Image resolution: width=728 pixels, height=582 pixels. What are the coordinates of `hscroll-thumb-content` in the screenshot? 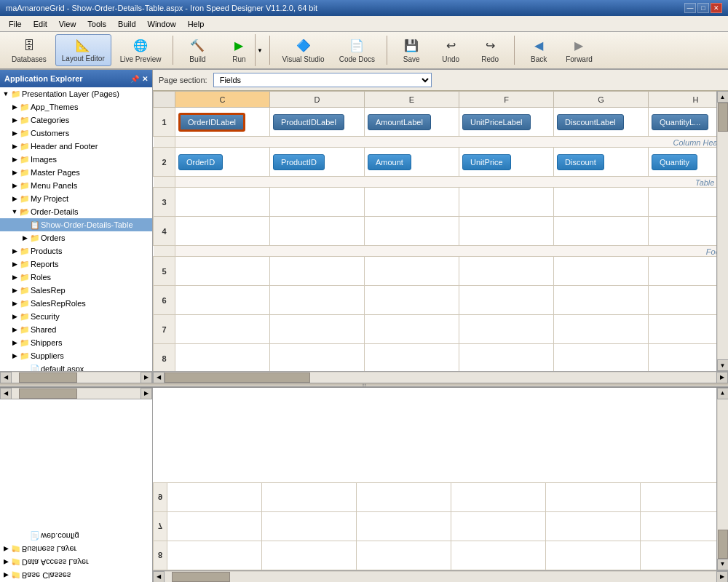 It's located at (237, 378).